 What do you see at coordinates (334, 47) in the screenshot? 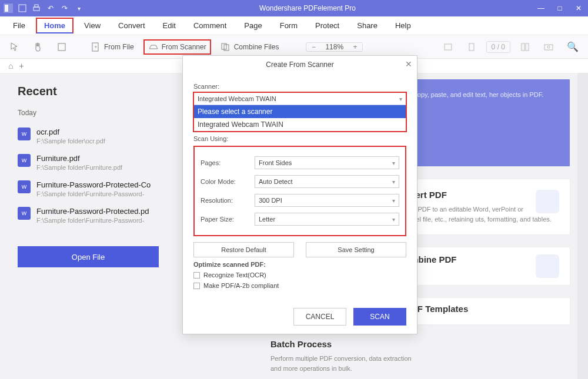
I see `zoom-control: − 118% +` at bounding box center [334, 47].